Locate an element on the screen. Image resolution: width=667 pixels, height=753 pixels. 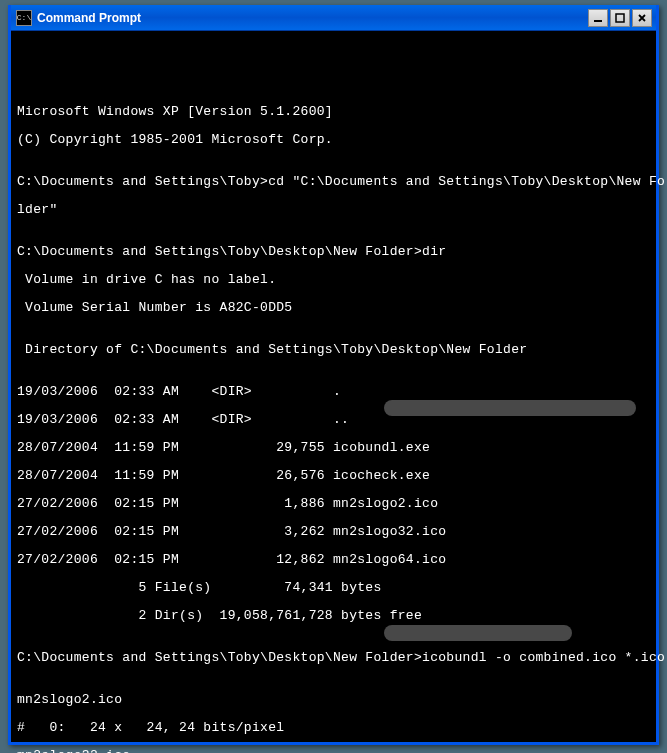
terminal-line: 27/02/2006 02:15 PM 12,862 mn2slogo64.ic… is located at coordinates (334, 560).